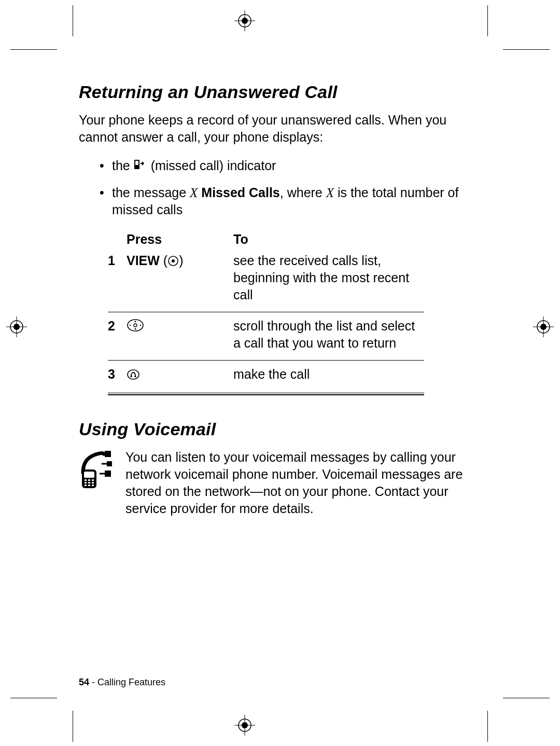 Image resolution: width=560 pixels, height=746 pixels. What do you see at coordinates (266, 336) in the screenshot?
I see `table-row: 2 scroll through the list and select a c…` at bounding box center [266, 336].